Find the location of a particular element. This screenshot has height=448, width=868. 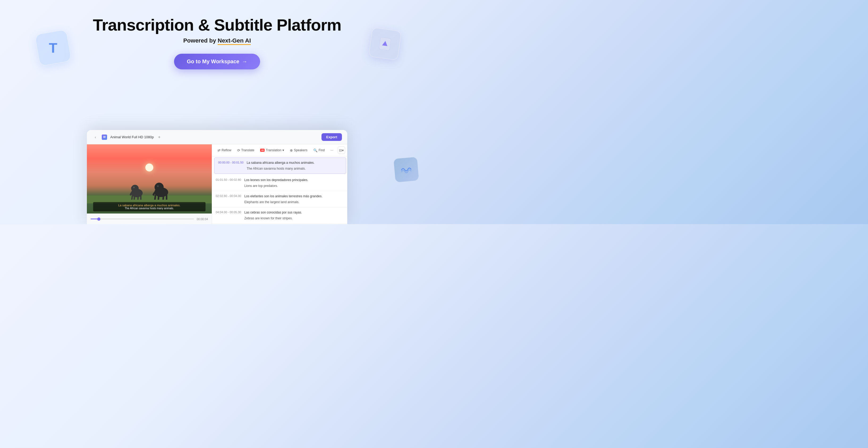

progress-track is located at coordinates (142, 219).